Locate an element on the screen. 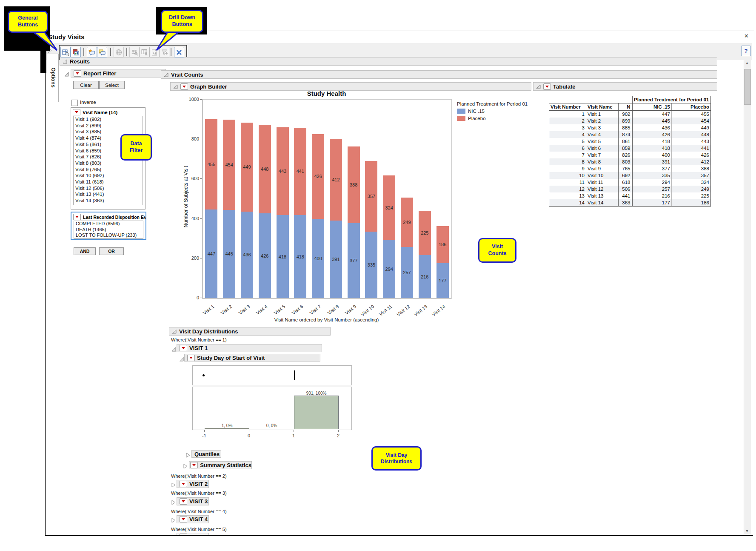  visit-day-outline-bar: Visit Day Distributions is located at coordinates (250, 331).